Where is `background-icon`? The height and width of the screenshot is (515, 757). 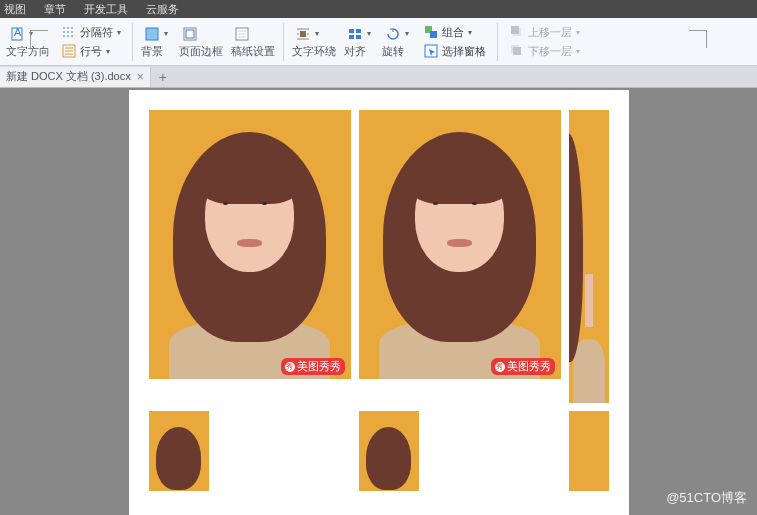
background-icon is located at coordinates (152, 34).